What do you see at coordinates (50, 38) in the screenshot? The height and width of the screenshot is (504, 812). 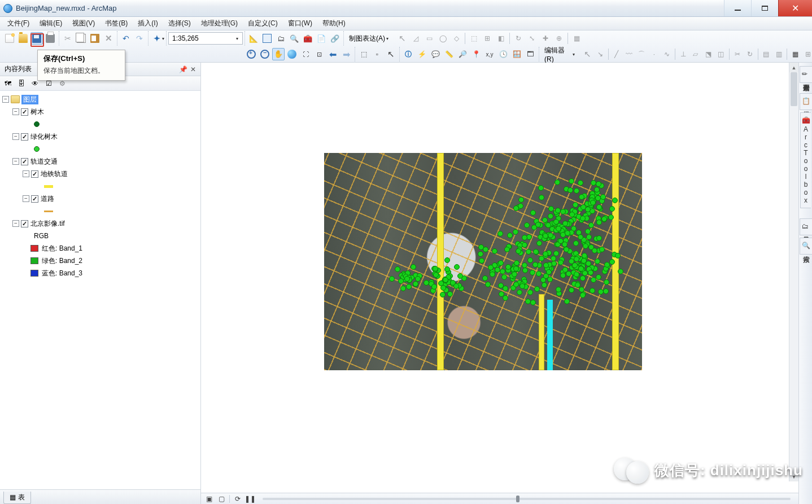 I see `print-button` at bounding box center [50, 38].